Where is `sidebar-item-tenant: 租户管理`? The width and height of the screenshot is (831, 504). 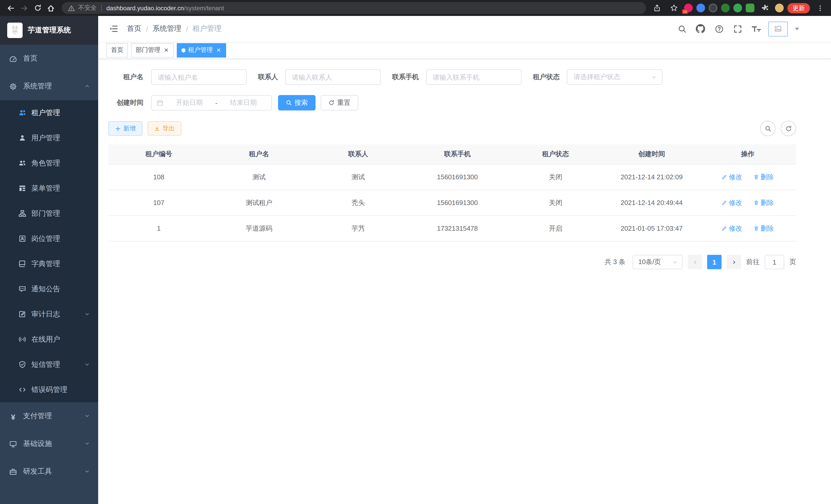 sidebar-item-tenant: 租户管理 is located at coordinates (49, 113).